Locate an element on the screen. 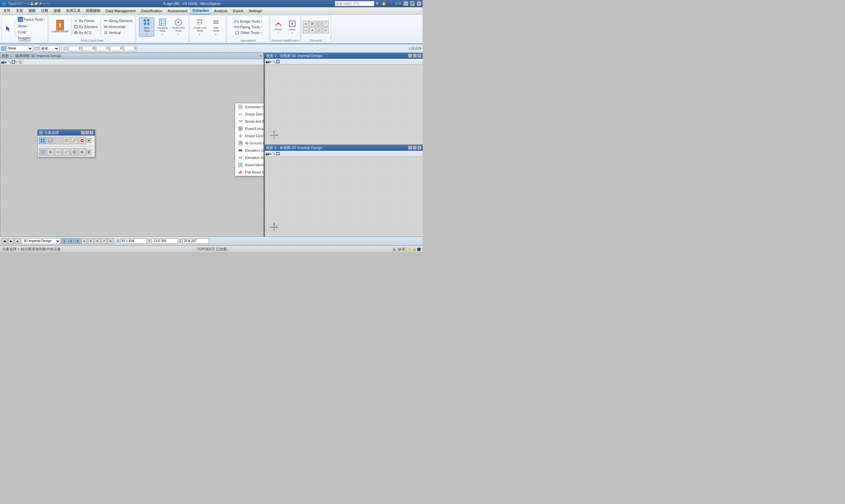  dialog-max-btn: □ is located at coordinates (87, 132).